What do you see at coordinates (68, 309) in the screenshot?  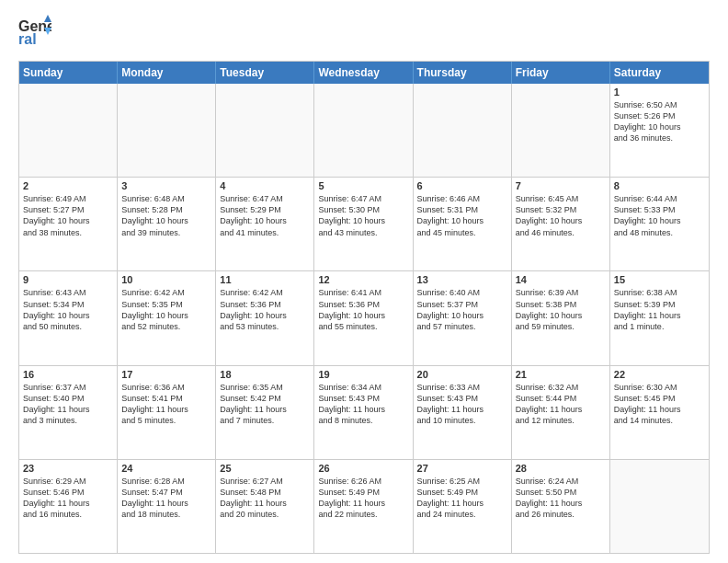 I see `day-info: Sunrise: 6:43 AM Sunset: 5:34 PM Dayligh…` at bounding box center [68, 309].